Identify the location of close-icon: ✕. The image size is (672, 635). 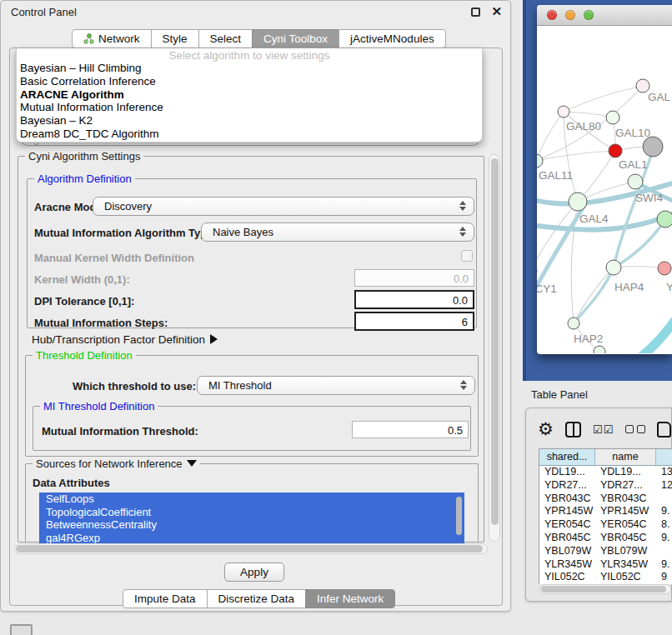
(497, 12).